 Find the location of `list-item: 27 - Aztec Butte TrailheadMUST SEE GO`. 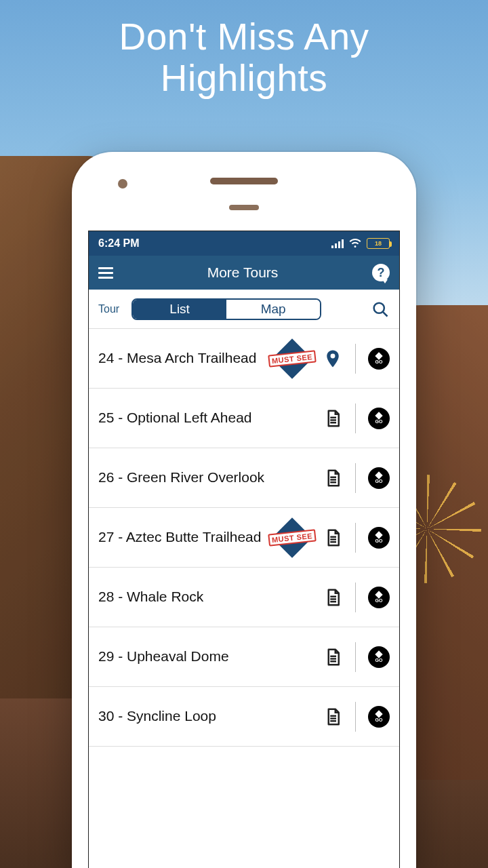

list-item: 27 - Aztec Butte TrailheadMUST SEE GO is located at coordinates (244, 538).